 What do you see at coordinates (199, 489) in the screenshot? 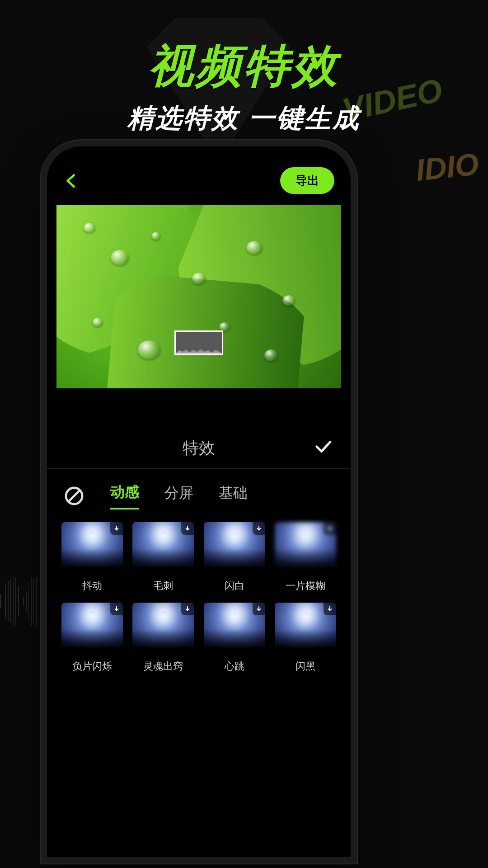
I see `effect-tabs: 动感分屏基础` at bounding box center [199, 489].